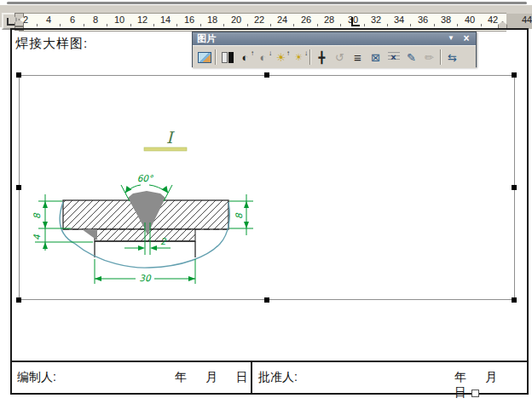  What do you see at coordinates (11, 211) in the screenshot?
I see `table-border-left` at bounding box center [11, 211].